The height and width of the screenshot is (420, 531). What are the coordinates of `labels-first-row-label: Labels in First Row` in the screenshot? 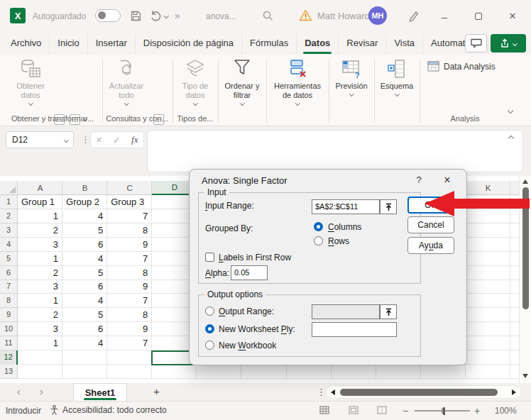 It's located at (255, 258).